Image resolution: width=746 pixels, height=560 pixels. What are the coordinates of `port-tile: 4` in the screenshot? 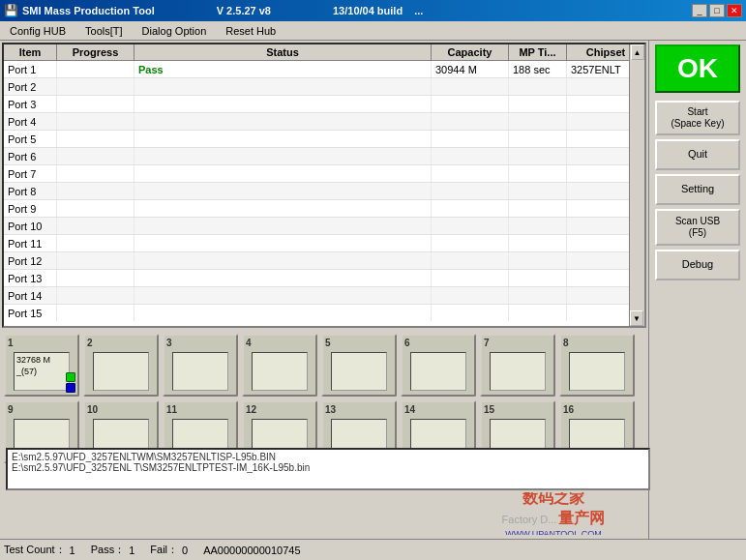 It's located at (280, 366).